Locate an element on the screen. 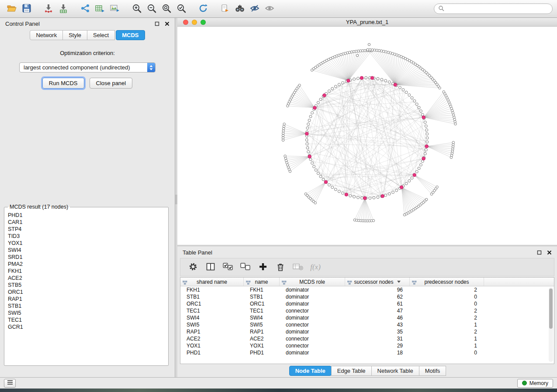 This screenshot has height=392, width=557. zoom-fit-button is located at coordinates (166, 9).